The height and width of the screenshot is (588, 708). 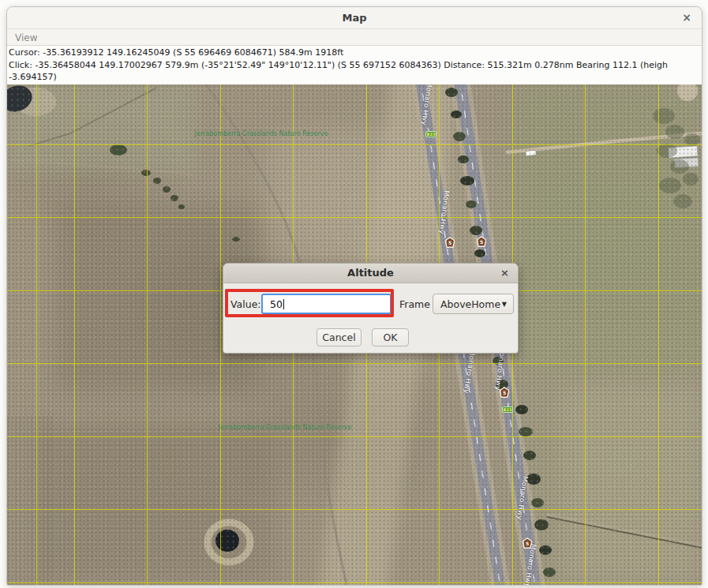 What do you see at coordinates (371, 308) in the screenshot?
I see `altitude-dialog: Altitude × Value: 50 Frame AboveHome ▼ C…` at bounding box center [371, 308].